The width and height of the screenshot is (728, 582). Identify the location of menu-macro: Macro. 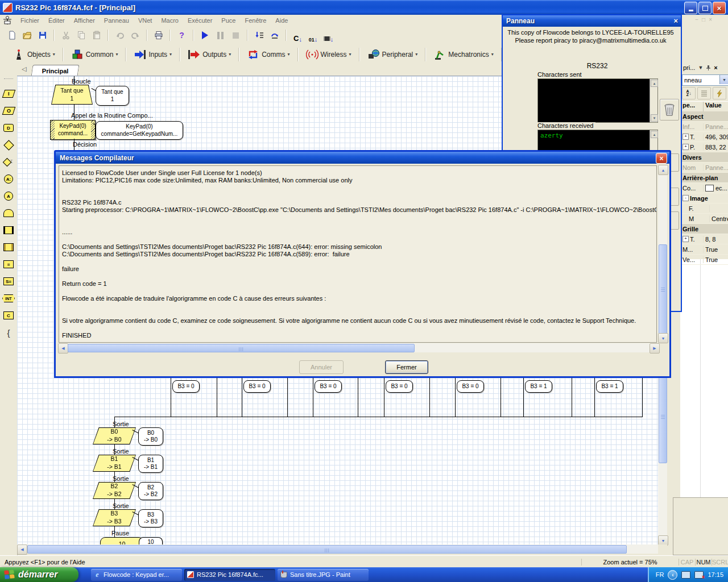
(169, 20).